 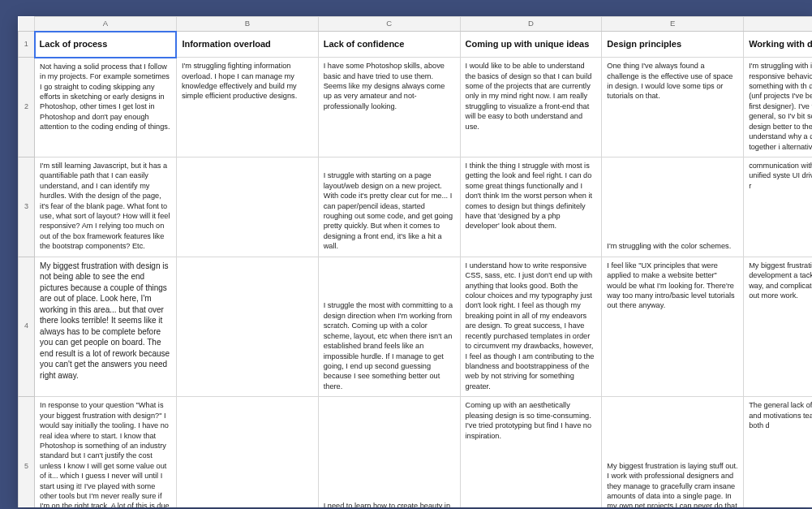 I want to click on cell-e1: Design principles, so click(x=673, y=45).